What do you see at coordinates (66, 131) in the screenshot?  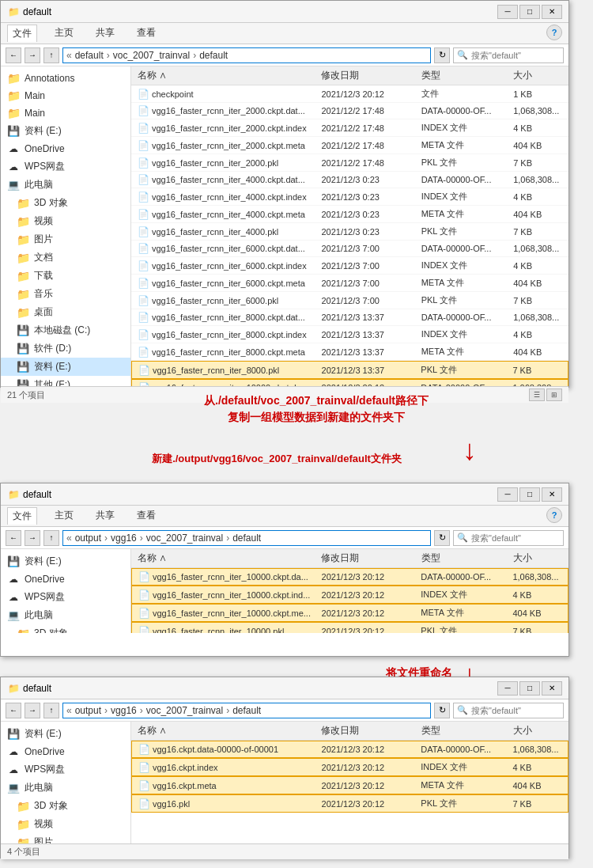 I see `sidebar-item-drive-e1: 💾 资料 (E:)` at bounding box center [66, 131].